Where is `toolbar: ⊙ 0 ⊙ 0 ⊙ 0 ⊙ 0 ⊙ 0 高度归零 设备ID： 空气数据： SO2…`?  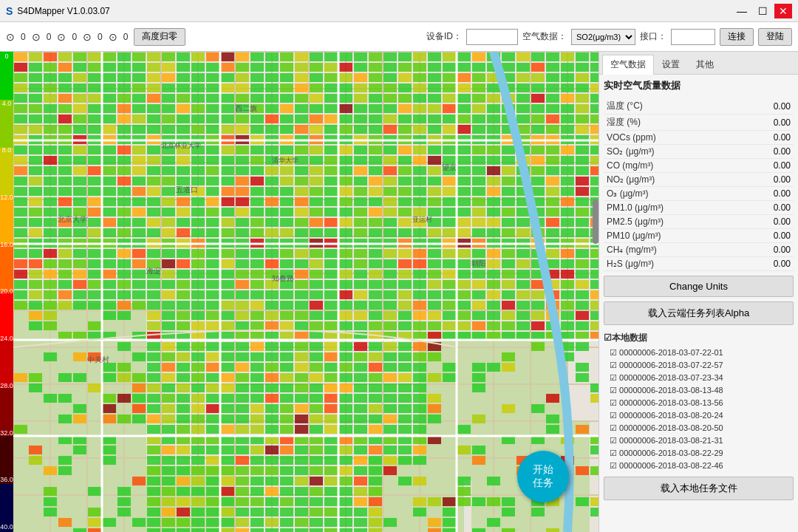 toolbar: ⊙ 0 ⊙ 0 ⊙ 0 ⊙ 0 ⊙ 0 高度归零 设备ID： 空气数据： SO2… is located at coordinates (399, 37).